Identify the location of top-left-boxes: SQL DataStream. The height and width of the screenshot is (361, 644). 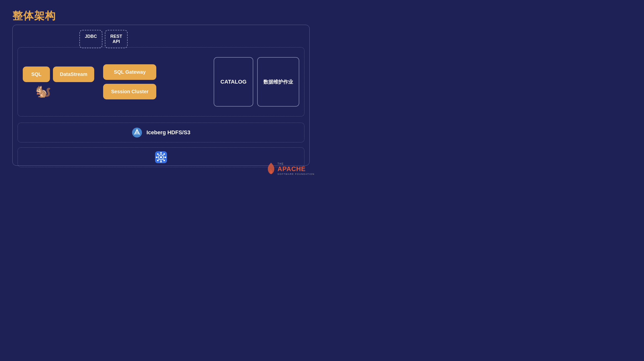
(58, 74).